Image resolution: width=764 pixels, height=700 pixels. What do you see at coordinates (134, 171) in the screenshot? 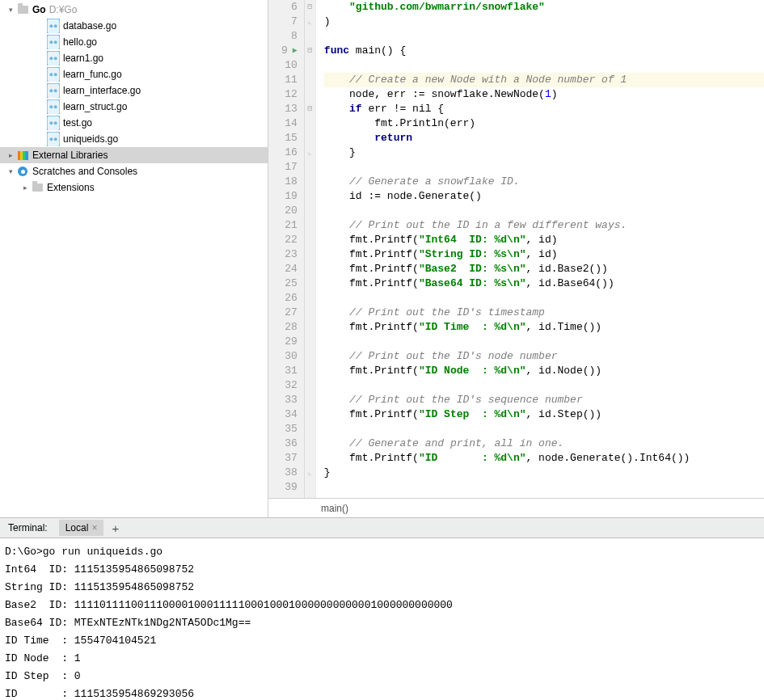
I see `scratches-consoles: ▾ Scratches and Consoles` at bounding box center [134, 171].